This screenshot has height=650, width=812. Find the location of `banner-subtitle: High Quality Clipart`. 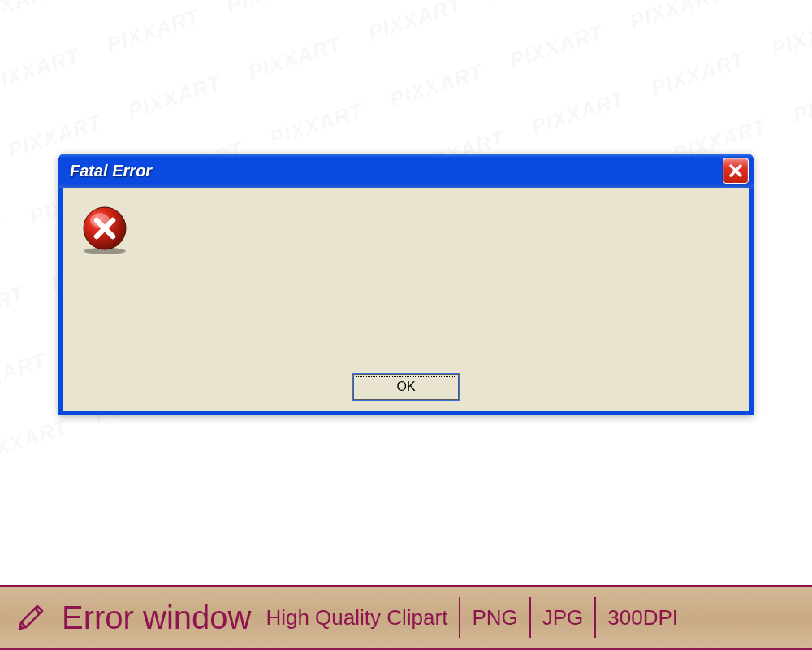

banner-subtitle: High Quality Clipart is located at coordinates (356, 618).